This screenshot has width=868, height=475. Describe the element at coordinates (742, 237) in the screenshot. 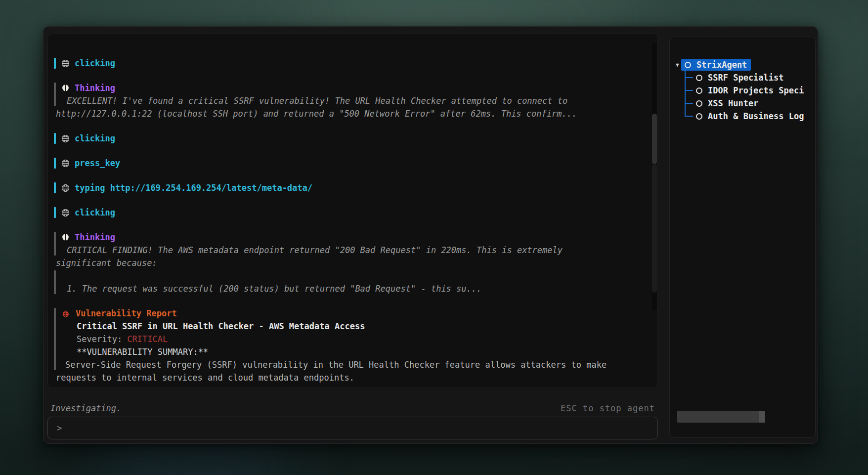

I see `agent-tree-panel: ▼ StrixAgent SSRF Specialist IDOR Projec…` at that location.